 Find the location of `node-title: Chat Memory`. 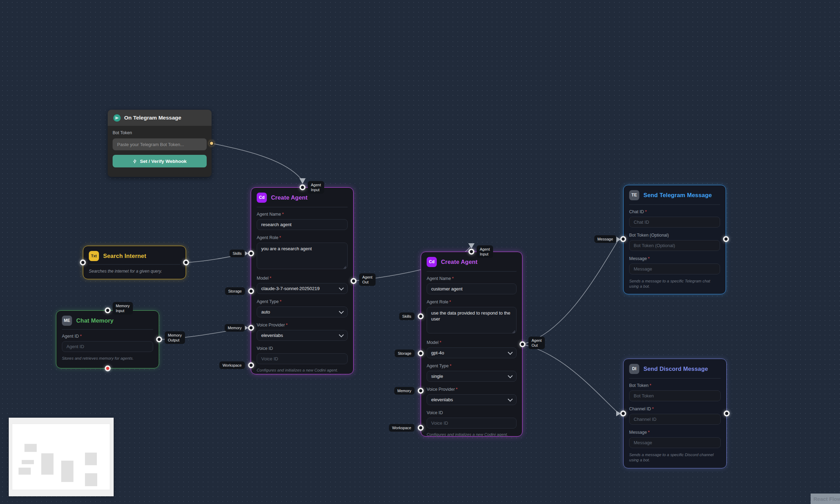

node-title: Chat Memory is located at coordinates (95, 321).